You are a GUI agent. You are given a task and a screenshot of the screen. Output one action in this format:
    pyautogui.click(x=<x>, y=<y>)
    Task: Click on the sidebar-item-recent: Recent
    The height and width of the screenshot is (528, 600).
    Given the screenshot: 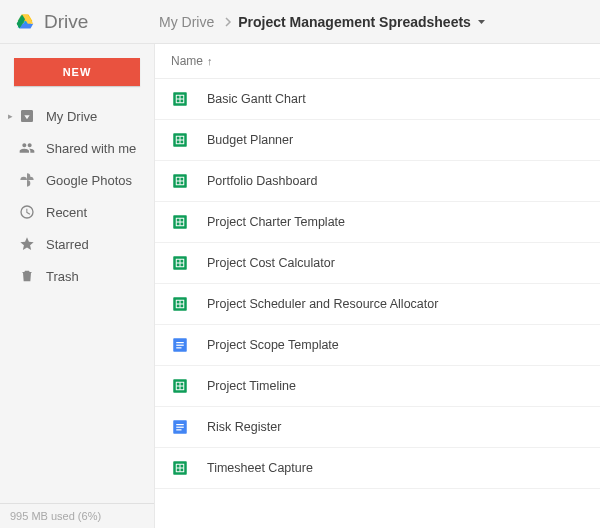 What is the action you would take?
    pyautogui.click(x=77, y=212)
    